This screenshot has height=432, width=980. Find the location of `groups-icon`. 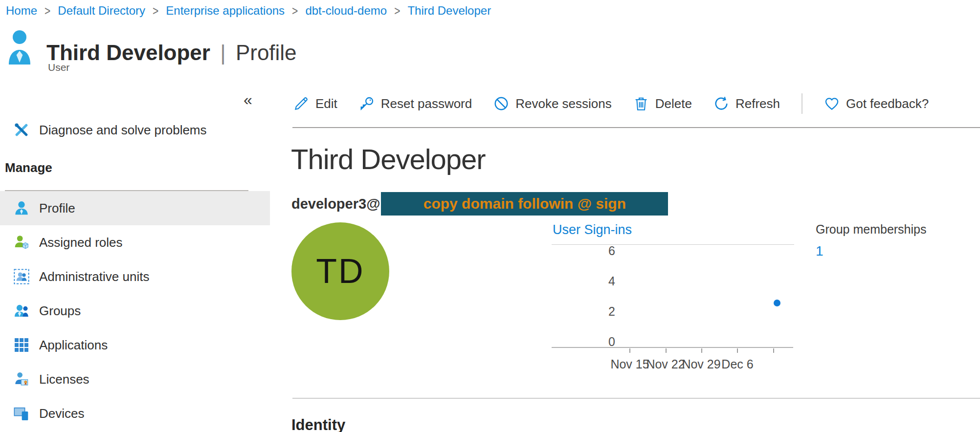

groups-icon is located at coordinates (22, 311).